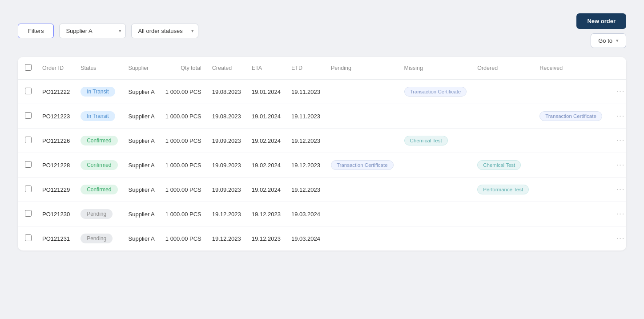 The image size is (644, 319). I want to click on table-row: PO121229 Confirmed Supplier A 1 000.00 P…, so click(322, 190).